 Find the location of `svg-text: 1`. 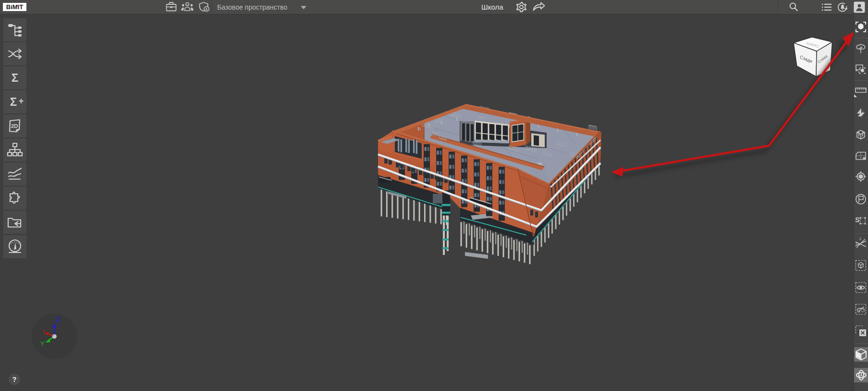

svg-text: 1 is located at coordinates (856, 243).